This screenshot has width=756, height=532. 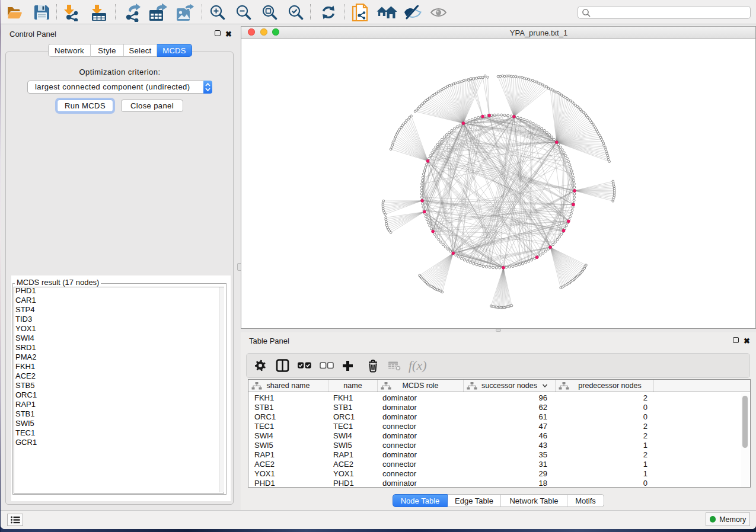 I want to click on svg-text: f(x), so click(x=417, y=365).